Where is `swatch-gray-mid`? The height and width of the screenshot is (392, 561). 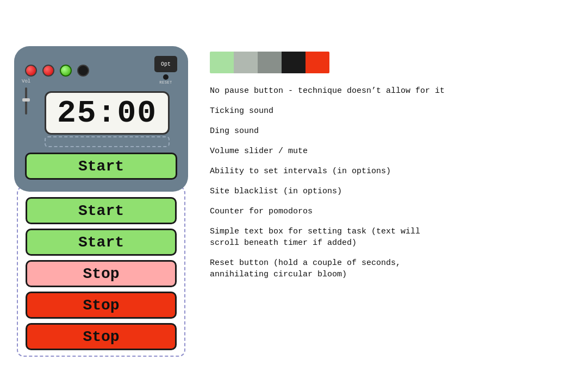
swatch-gray-mid is located at coordinates (270, 62).